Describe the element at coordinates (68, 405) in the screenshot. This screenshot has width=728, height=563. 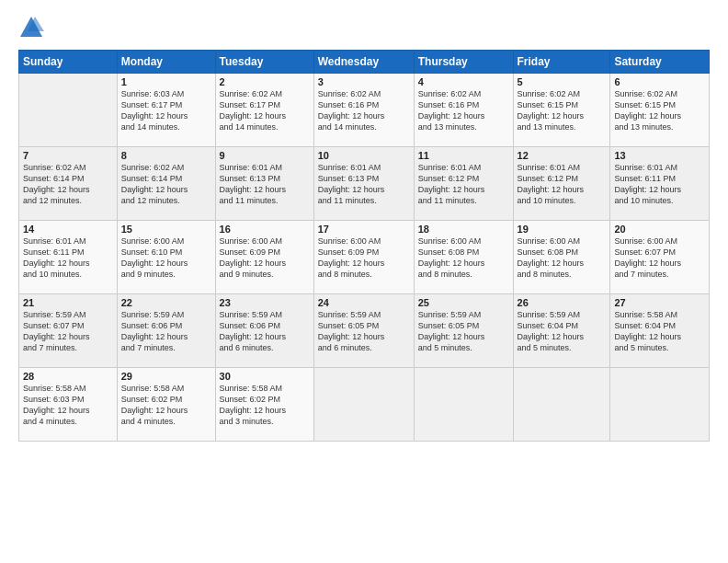
I see `calendar-cell: 28Sunrise: 5:58 AM Sunset: 6:03 PM Dayli…` at that location.